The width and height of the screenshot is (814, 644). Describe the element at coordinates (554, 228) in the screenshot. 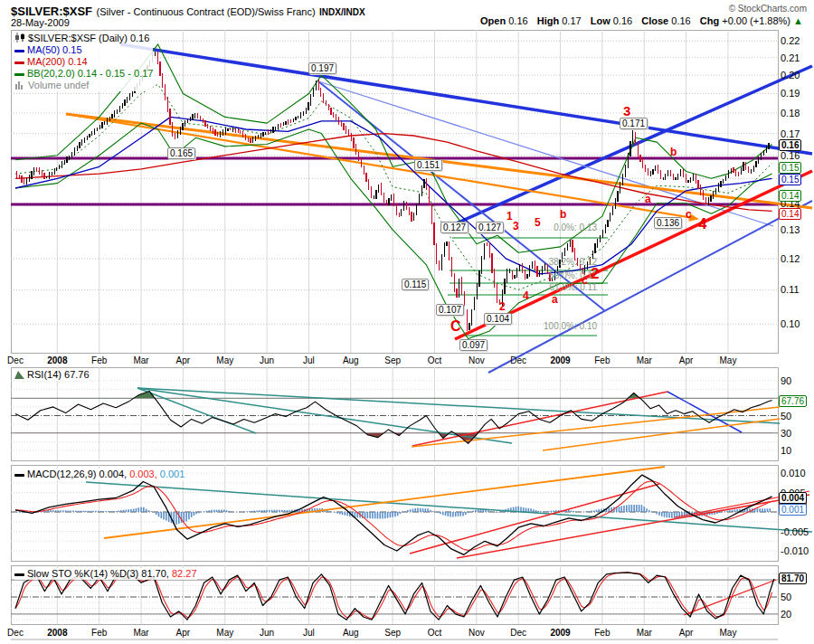

I see `fib-label: 0.0%: 0.13` at that location.